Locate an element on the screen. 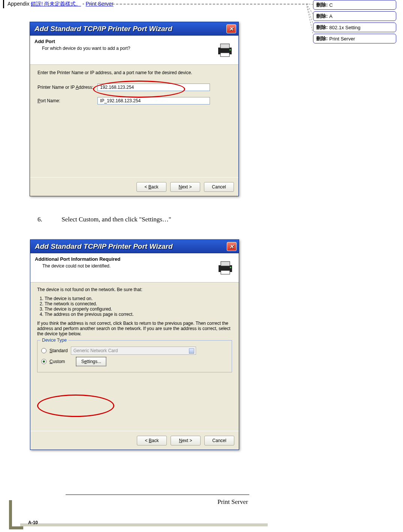 The height and width of the screenshot is (532, 403). dialog-header-panel: Additional Port Information Required The… is located at coordinates (135, 268).